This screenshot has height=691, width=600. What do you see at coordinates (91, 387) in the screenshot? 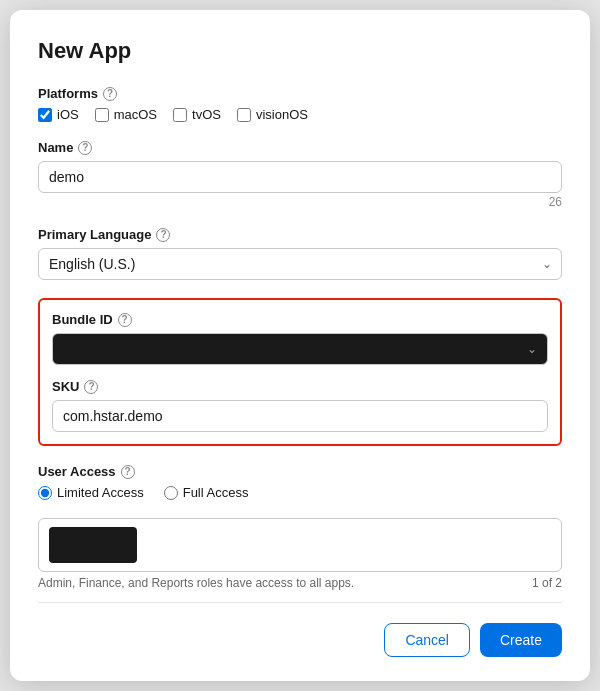
I see `sku-help-icon: ?` at bounding box center [91, 387].